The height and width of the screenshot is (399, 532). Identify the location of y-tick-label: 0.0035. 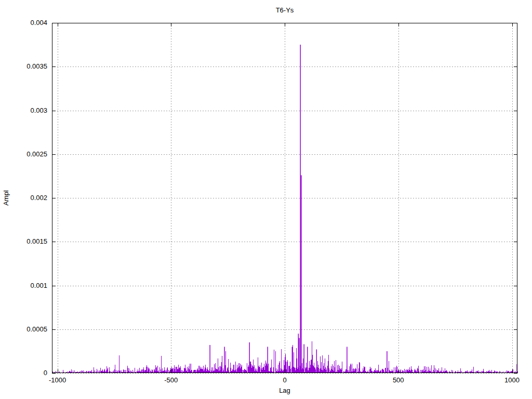
(24, 66).